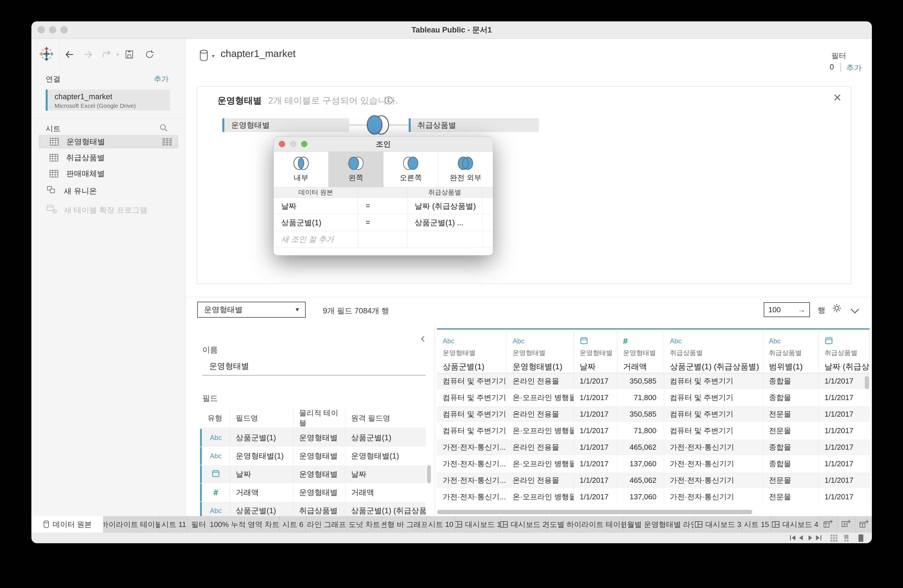 This screenshot has height=588, width=903. I want to click on sheet-item-2: 취급상품별, so click(109, 158).